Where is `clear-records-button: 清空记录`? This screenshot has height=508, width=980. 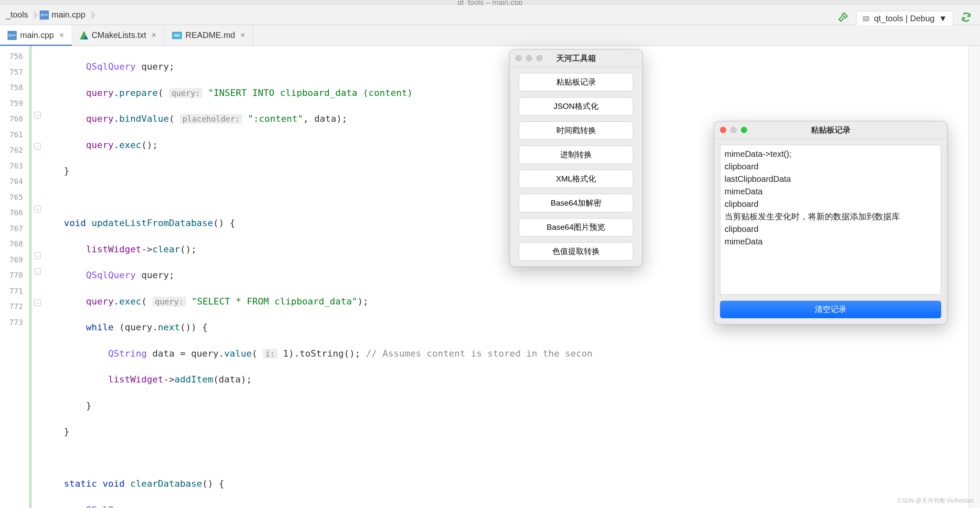 clear-records-button: 清空记录 is located at coordinates (831, 309).